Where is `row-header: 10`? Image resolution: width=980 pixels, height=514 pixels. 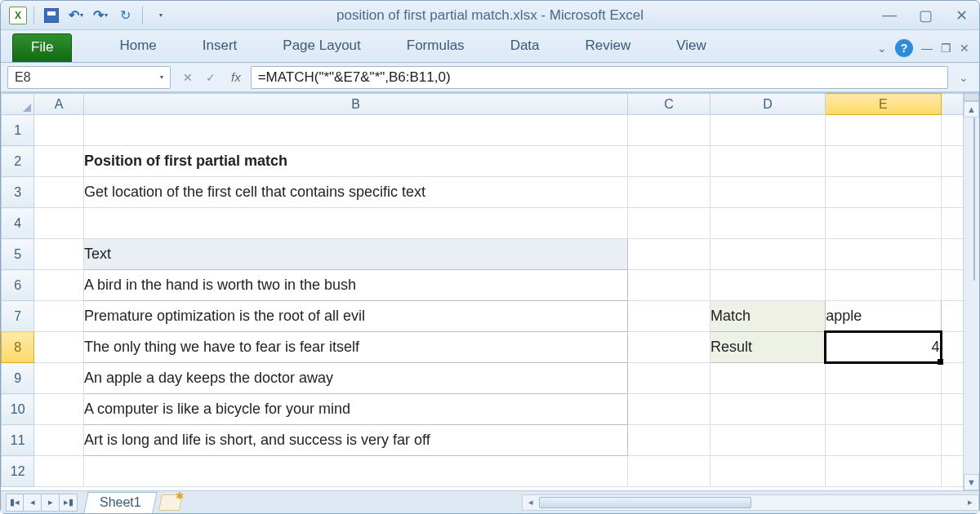 row-header: 10 is located at coordinates (18, 410).